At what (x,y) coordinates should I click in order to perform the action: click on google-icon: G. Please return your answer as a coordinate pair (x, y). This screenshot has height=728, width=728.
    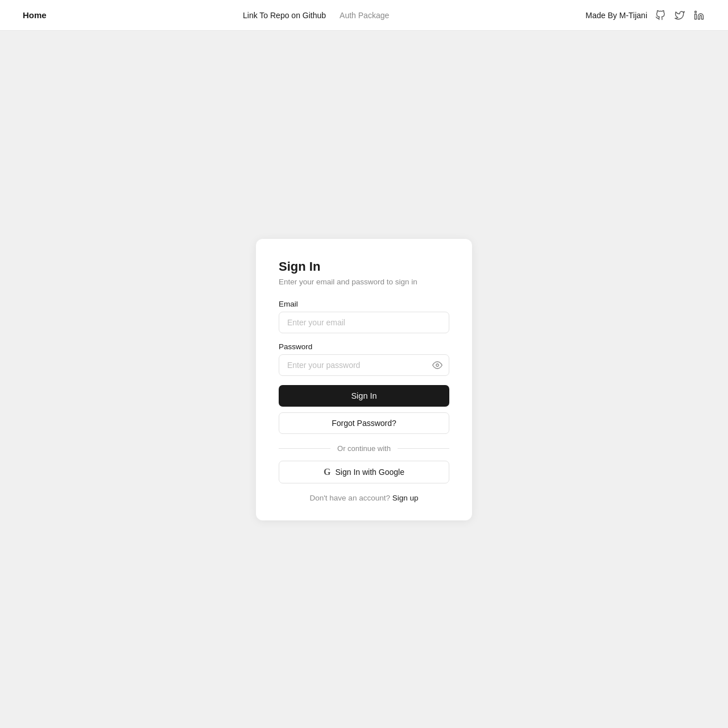
    Looking at the image, I should click on (327, 472).